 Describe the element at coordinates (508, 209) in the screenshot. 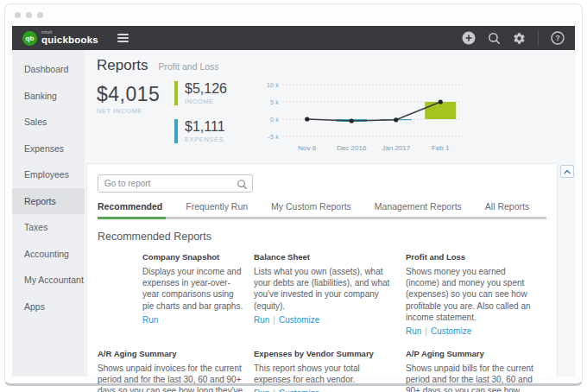

I see `tab-all-reports: All Reports` at that location.